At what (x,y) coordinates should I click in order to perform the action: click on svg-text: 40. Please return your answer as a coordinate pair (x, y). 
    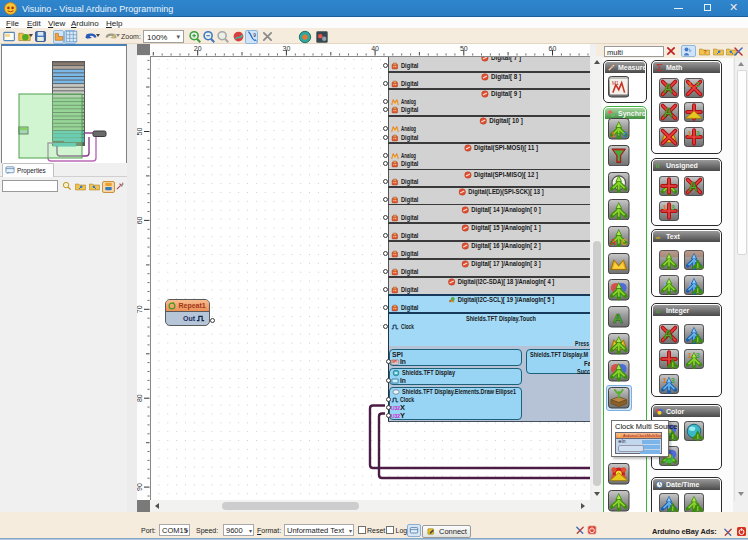
    Looking at the image, I should click on (375, 48).